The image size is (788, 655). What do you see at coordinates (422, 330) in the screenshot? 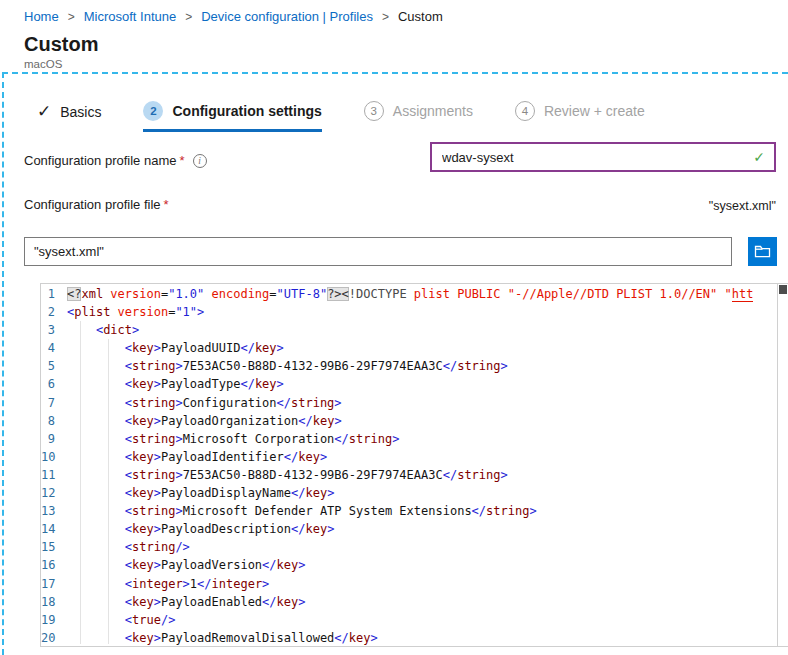
I see `code-line-content: <dict>` at bounding box center [422, 330].